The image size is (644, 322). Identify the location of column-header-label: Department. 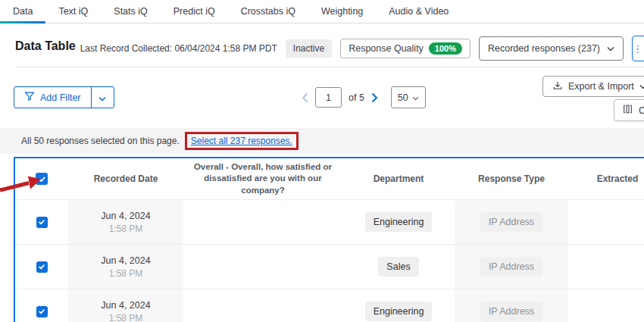
(399, 179).